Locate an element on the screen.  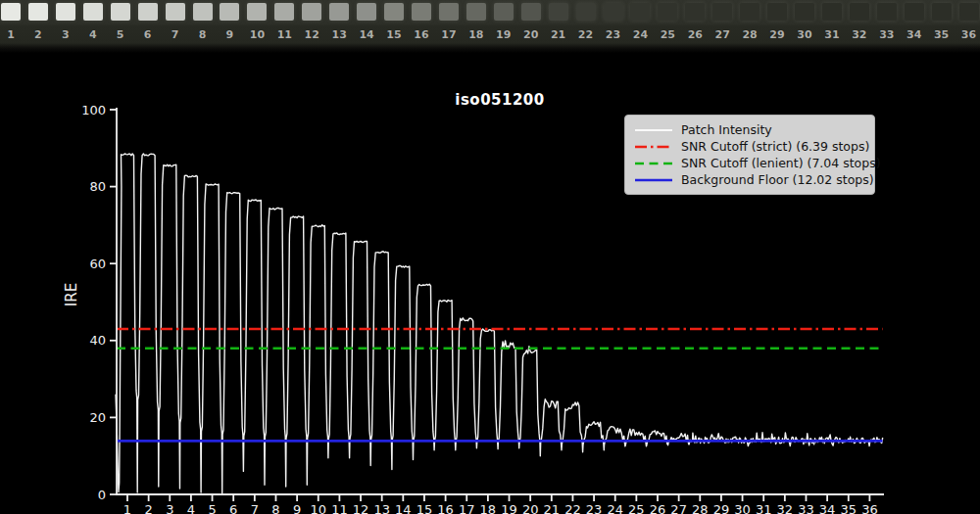
x-tick-label: 6 is located at coordinates (233, 508).